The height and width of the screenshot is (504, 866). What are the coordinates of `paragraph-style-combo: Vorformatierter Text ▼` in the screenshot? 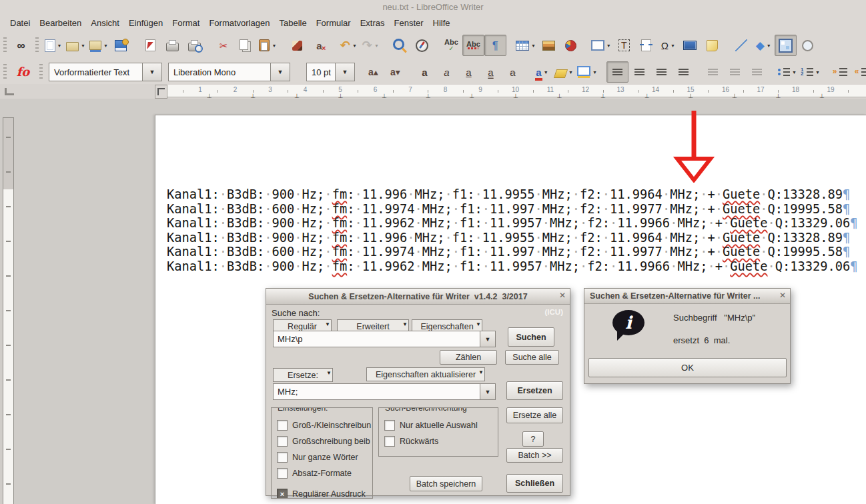 It's located at (105, 72).